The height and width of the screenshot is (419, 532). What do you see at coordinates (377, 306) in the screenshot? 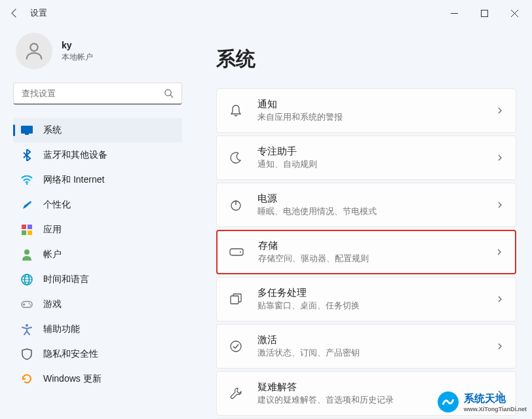
I see `card-subtitle: 贴靠窗口、桌面、任务切换` at bounding box center [377, 306].